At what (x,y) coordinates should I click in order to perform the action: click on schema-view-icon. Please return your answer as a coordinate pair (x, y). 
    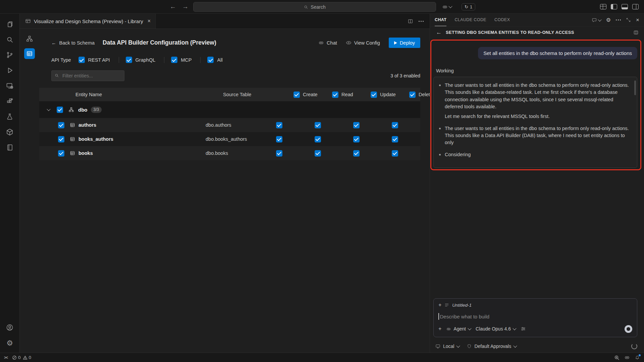
    Looking at the image, I should click on (30, 39).